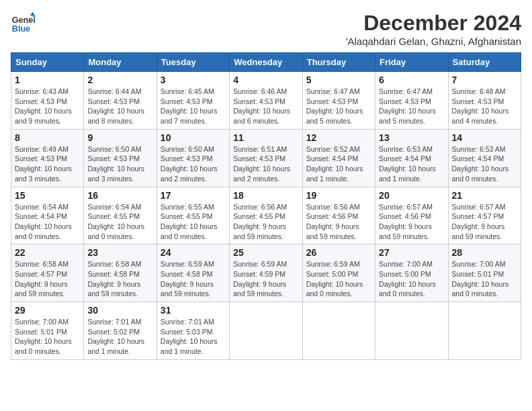 The height and width of the screenshot is (411, 532). What do you see at coordinates (485, 195) in the screenshot?
I see `day-number: 21` at bounding box center [485, 195].